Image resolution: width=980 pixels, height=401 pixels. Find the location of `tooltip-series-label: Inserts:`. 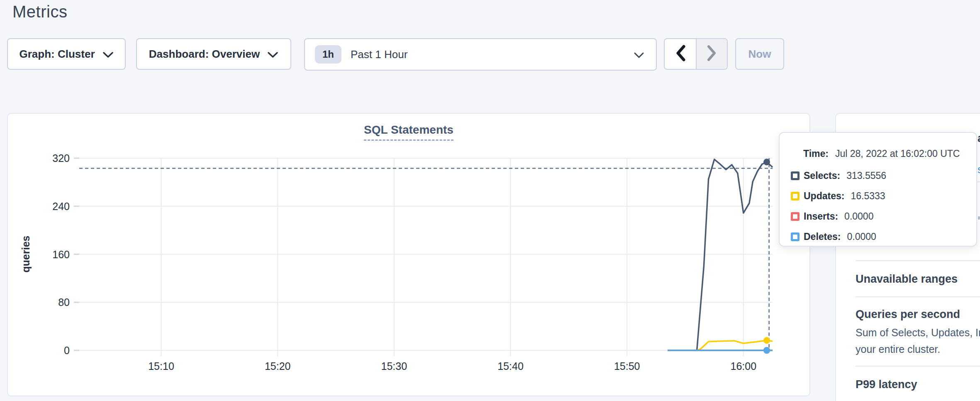

tooltip-series-label: Inserts: is located at coordinates (821, 217).